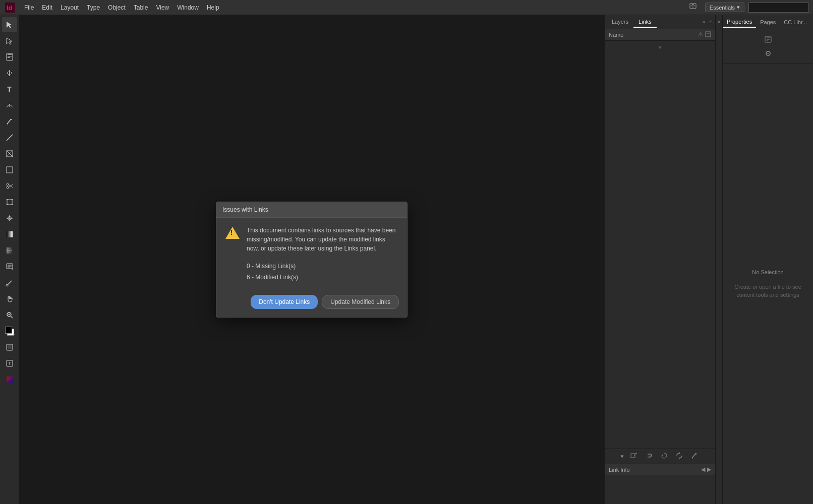  What do you see at coordinates (660, 22) in the screenshot?
I see `panel-tabs-row: Layers Links » ≡` at bounding box center [660, 22].